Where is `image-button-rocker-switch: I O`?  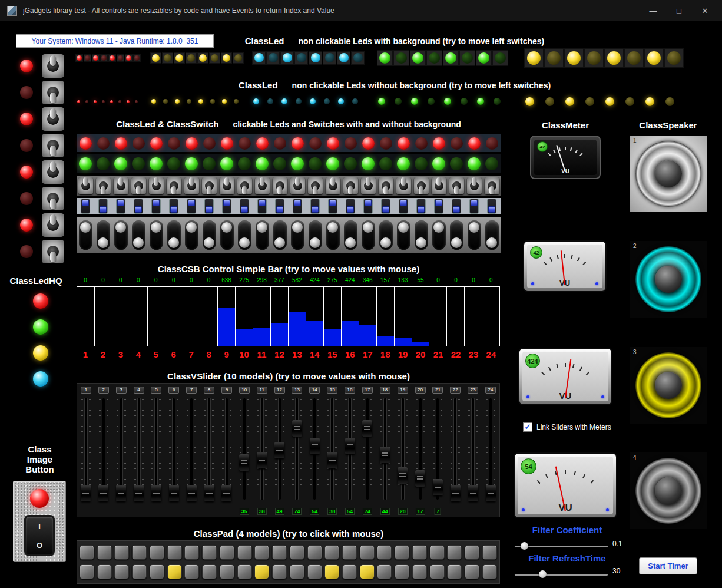 image-button-rocker-switch: I O is located at coordinates (39, 536).